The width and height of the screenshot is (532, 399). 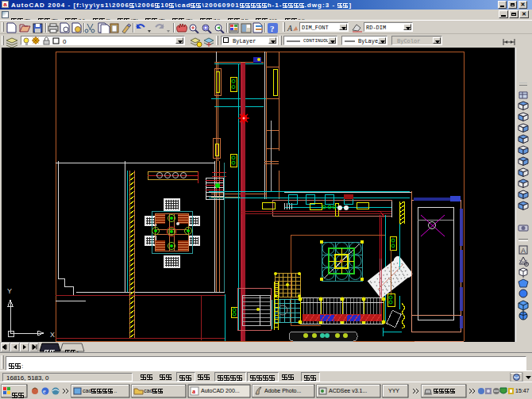 I want to click on svg-text: Y, so click(x=10, y=291).